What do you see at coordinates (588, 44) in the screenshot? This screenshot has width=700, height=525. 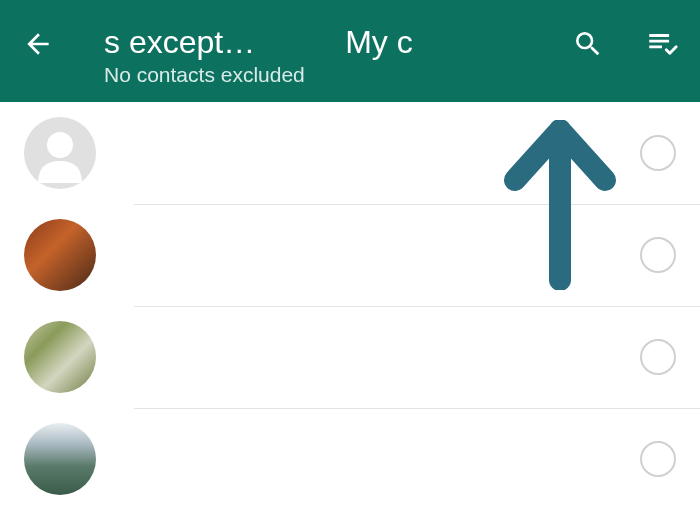 I see `search-button` at bounding box center [588, 44].